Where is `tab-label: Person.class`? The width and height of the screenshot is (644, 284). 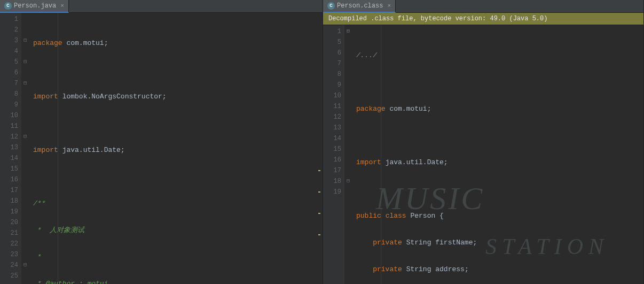 tab-label: Person.class is located at coordinates (360, 6).